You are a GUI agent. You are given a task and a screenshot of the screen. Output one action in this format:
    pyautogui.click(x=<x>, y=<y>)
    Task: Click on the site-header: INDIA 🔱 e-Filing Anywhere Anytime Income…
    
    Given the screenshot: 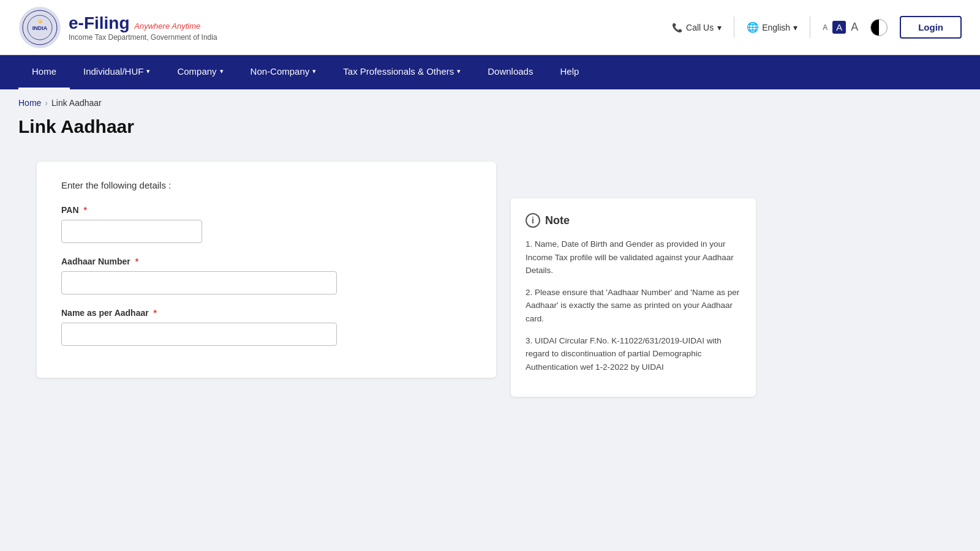 What is the action you would take?
    pyautogui.click(x=490, y=28)
    